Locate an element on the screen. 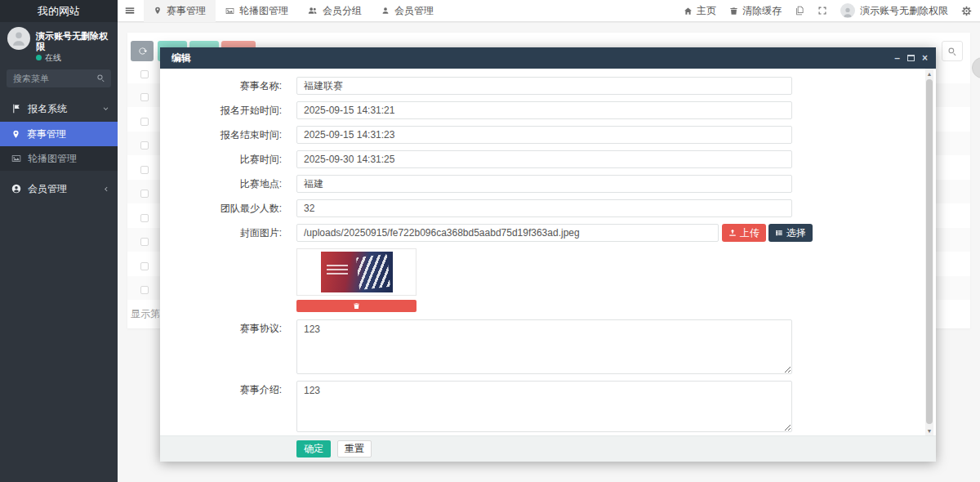 The height and width of the screenshot is (482, 980). confirm-button: 确定 is located at coordinates (314, 449).